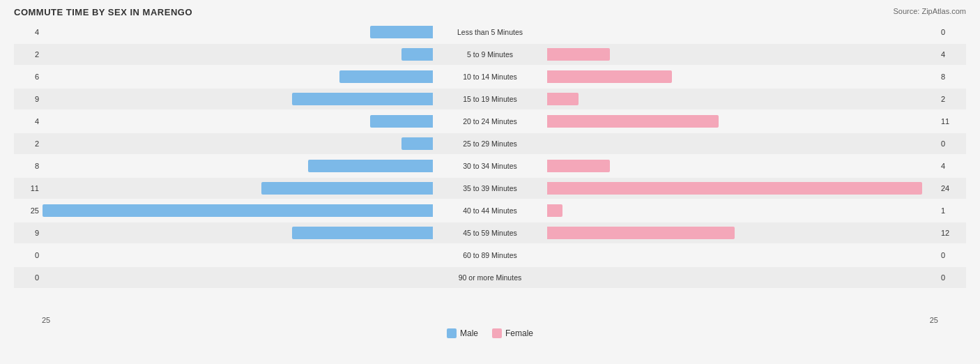  What do you see at coordinates (490, 166) in the screenshot?
I see `chart-row: 8 30 to 34 Minutes 4` at bounding box center [490, 166].